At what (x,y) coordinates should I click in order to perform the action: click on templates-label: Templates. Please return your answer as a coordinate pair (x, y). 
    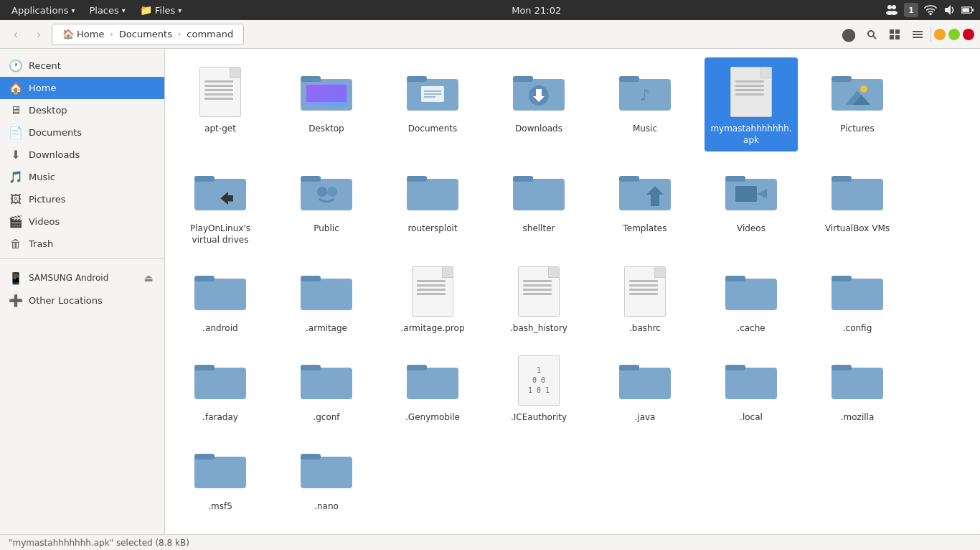
    Looking at the image, I should click on (644, 229).